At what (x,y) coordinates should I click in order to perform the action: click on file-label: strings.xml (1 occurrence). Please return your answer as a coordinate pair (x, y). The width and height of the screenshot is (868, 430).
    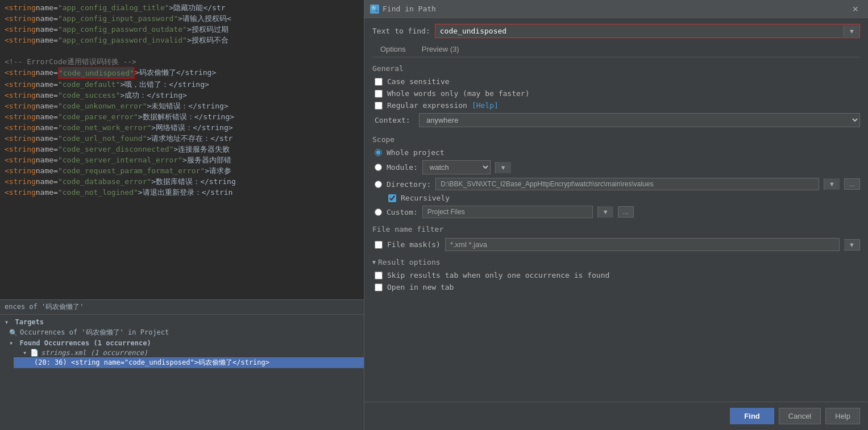
    Looking at the image, I should click on (94, 353).